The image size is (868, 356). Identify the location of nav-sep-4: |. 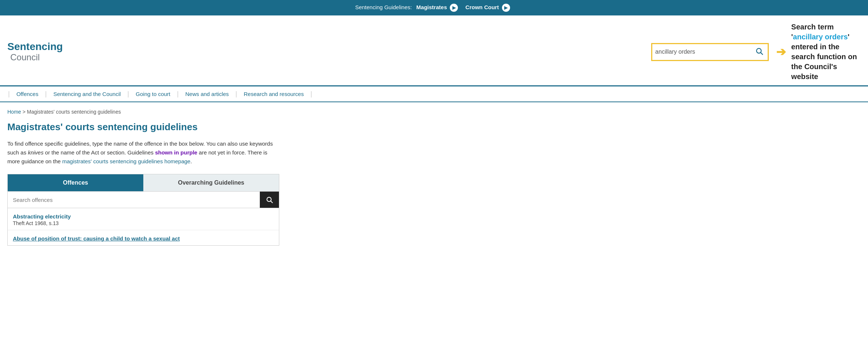
(237, 94).